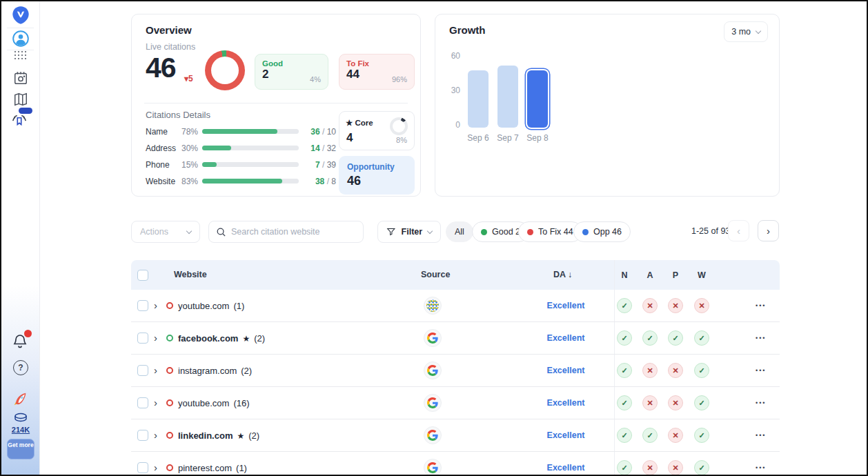 Image resolution: width=868 pixels, height=476 pixels. I want to click on get-more-button: Get more, so click(21, 449).